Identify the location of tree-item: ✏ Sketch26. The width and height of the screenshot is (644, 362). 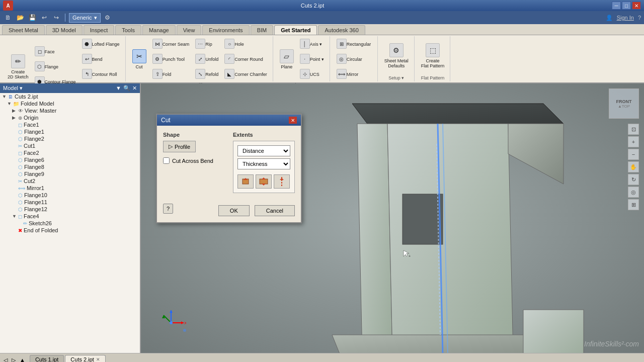
(70, 223).